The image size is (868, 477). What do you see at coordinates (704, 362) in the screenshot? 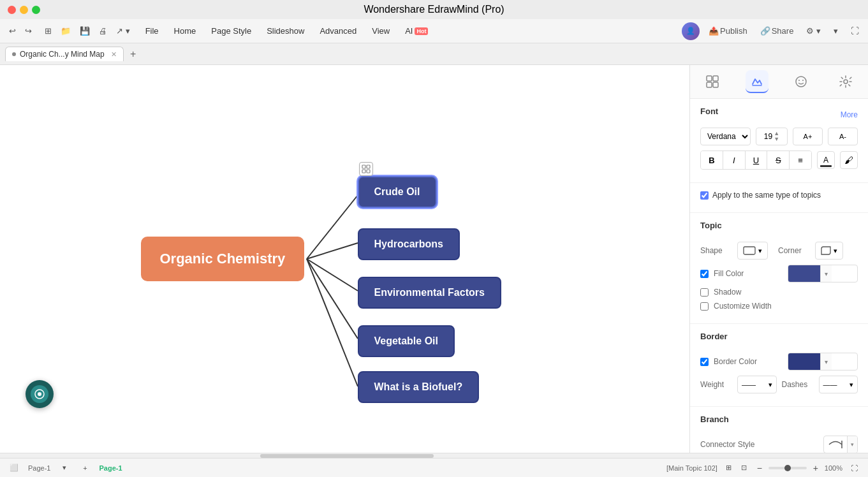
I see `border-color-checkbox` at bounding box center [704, 362].